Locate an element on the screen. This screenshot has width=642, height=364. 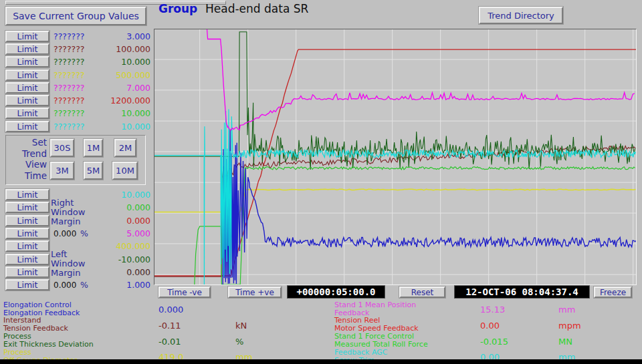
status-label: Tension Reel Motor Speed Feedback is located at coordinates (377, 325).